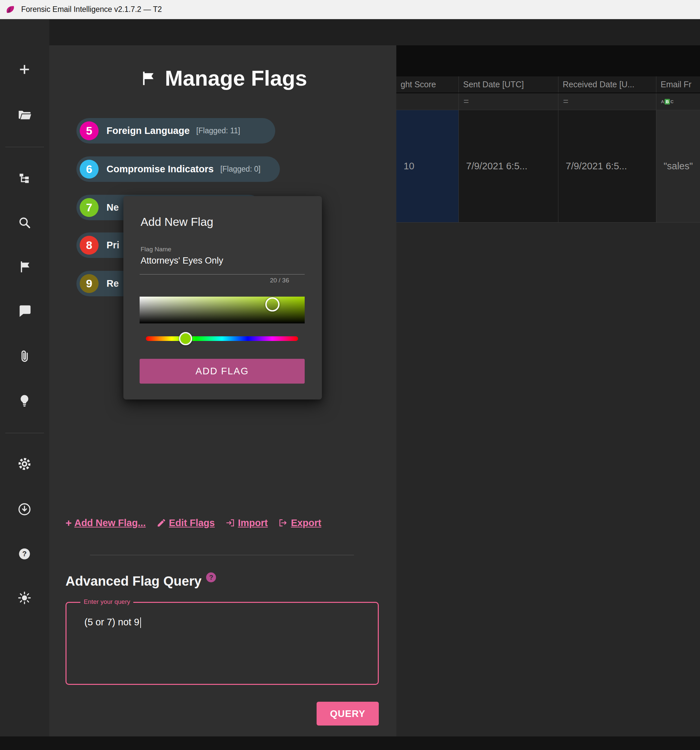  Describe the element at coordinates (223, 298) in the screenshot. I see `add-new-flag-dialog: Add New Flag Flag Name Attorneys' Eyes O…` at that location.